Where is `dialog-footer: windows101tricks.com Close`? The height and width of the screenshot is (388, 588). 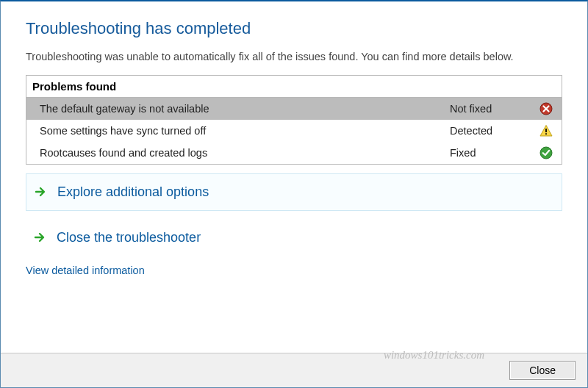
dialog-footer: windows101tricks.com Close is located at coordinates (294, 370).